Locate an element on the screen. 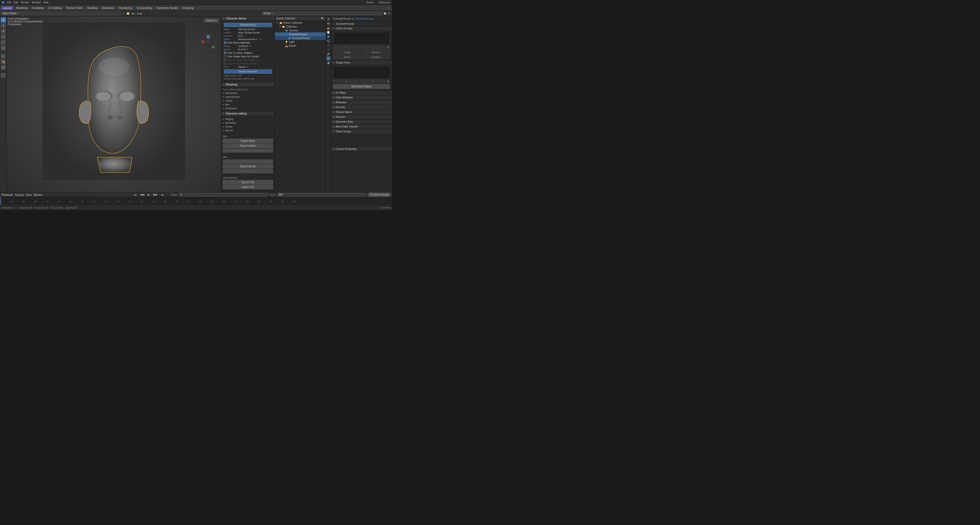 Image resolution: width=980 pixels, height=525 pixels. normals-header: ▶ Normals is located at coordinates (361, 107).